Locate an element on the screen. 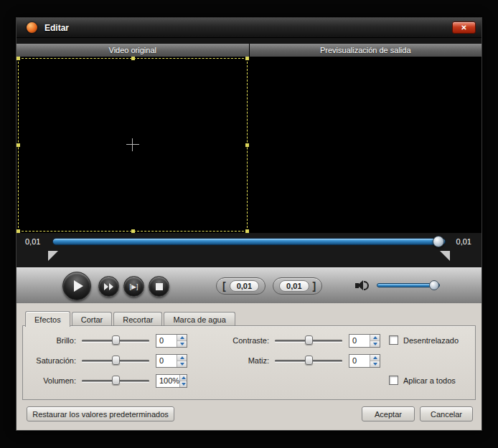 This screenshot has width=498, height=448. deinterlace-checkbox is located at coordinates (393, 340).